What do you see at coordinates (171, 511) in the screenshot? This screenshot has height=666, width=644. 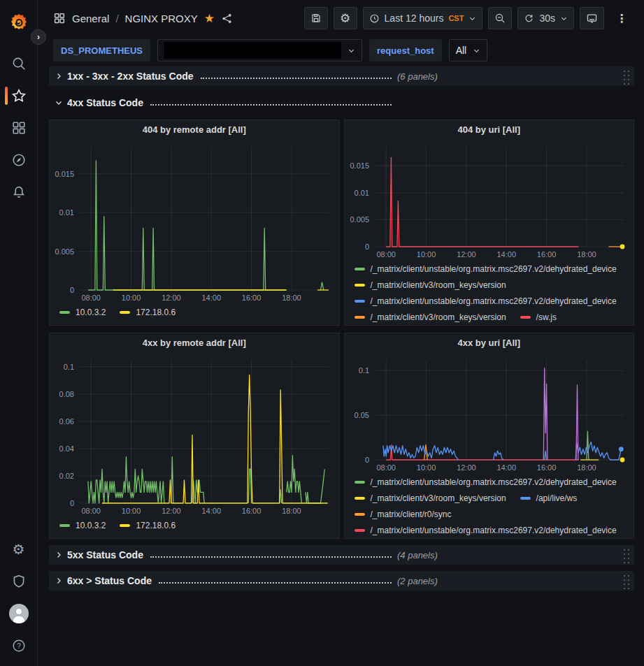 I see `x-tick-label: 12:00` at bounding box center [171, 511].